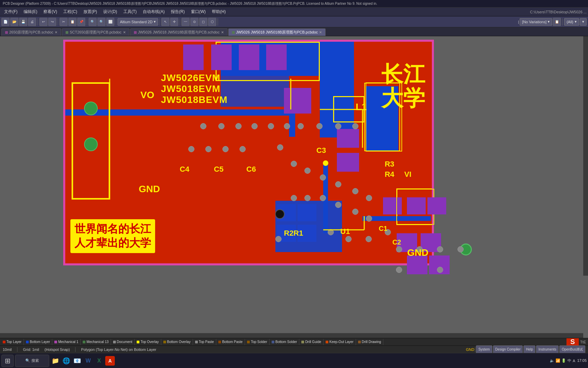 This screenshot has width=588, height=368. What do you see at coordinates (165, 22) in the screenshot?
I see `tb-select: ↖` at bounding box center [165, 22].